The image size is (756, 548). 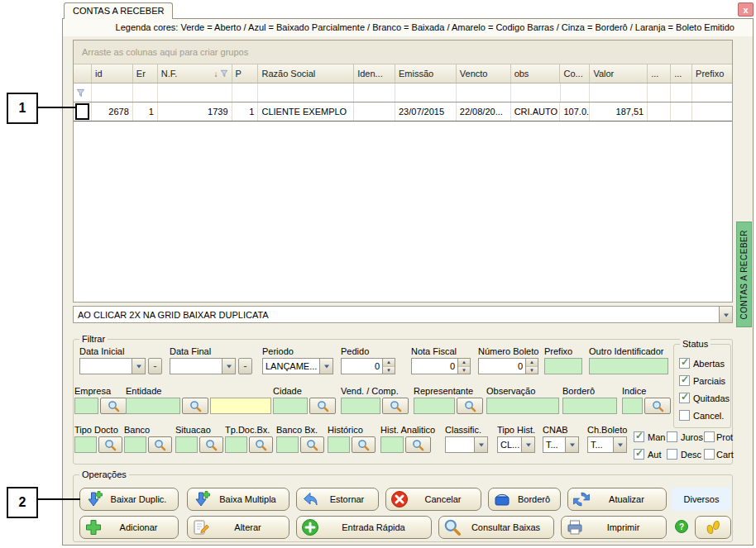 What do you see at coordinates (129, 527) in the screenshot?
I see `adicionar-button: Adicionar` at bounding box center [129, 527].